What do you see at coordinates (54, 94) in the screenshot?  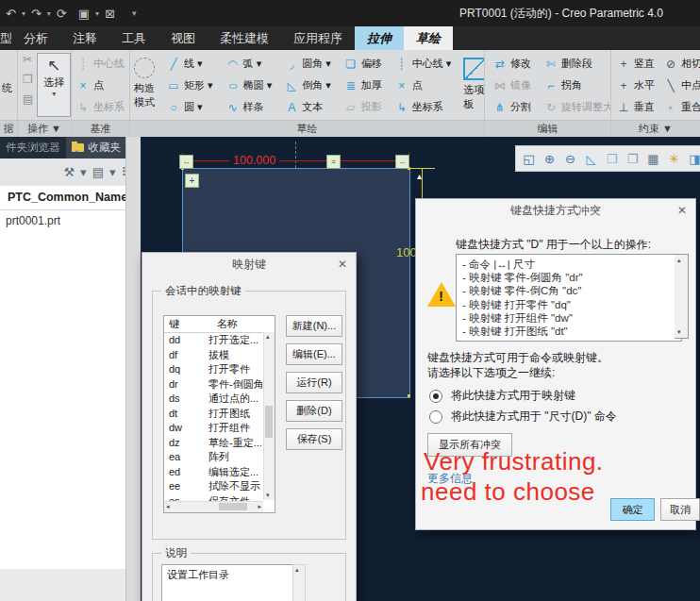 I see `chevron-down-icon: ▾` at bounding box center [54, 94].